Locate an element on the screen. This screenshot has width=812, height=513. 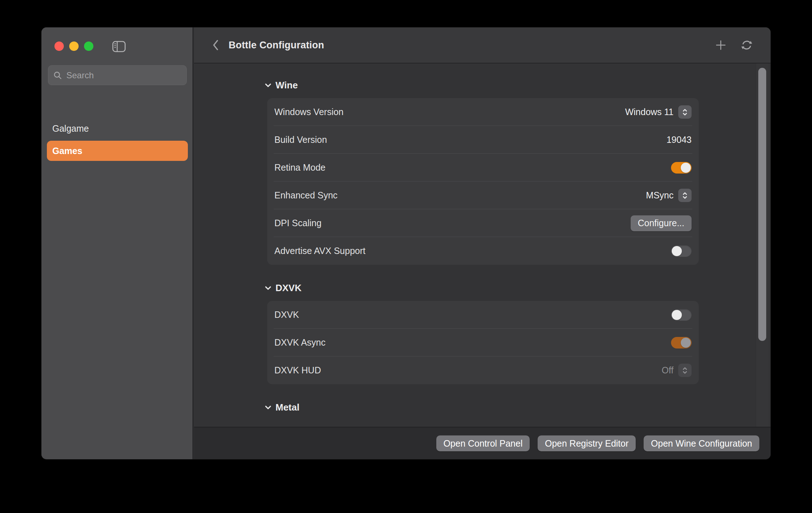
retina-mode-toggle is located at coordinates (681, 168).